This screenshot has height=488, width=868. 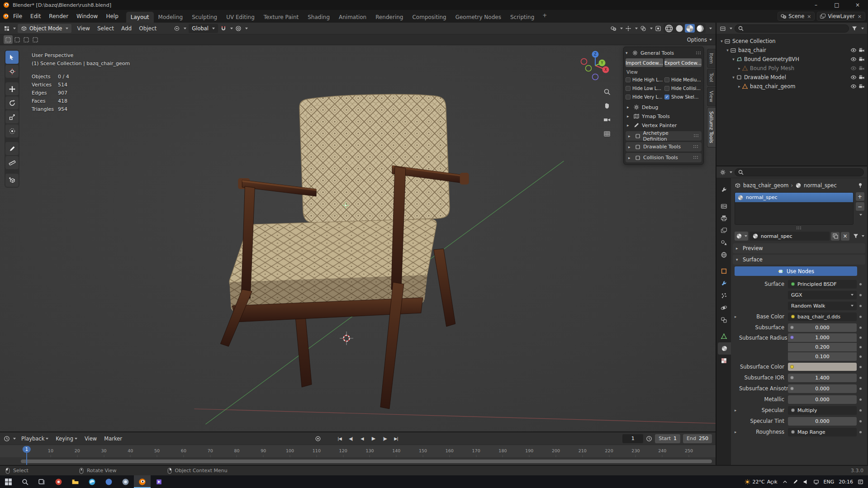 I want to click on timeline-ruler: 1020304050607080901001101201301401501601…, so click(x=358, y=450).